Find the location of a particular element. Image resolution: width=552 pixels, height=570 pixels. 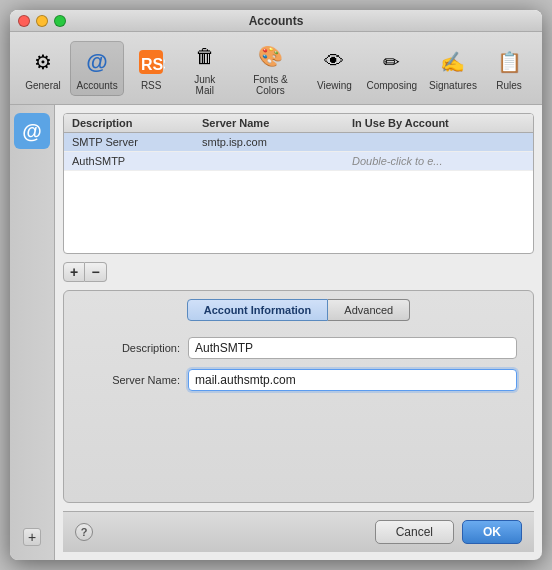

description-input is located at coordinates (352, 348).